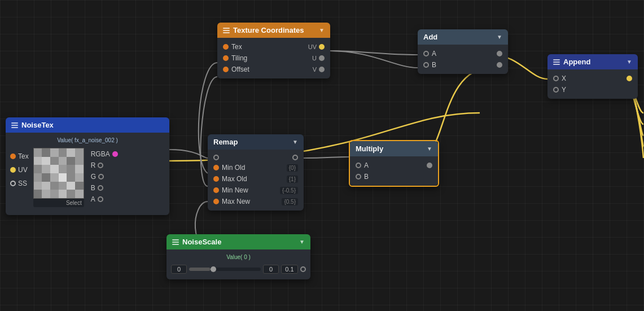 Image resolution: width=644 pixels, height=311 pixels. I want to click on label-offset: Offset, so click(240, 69).